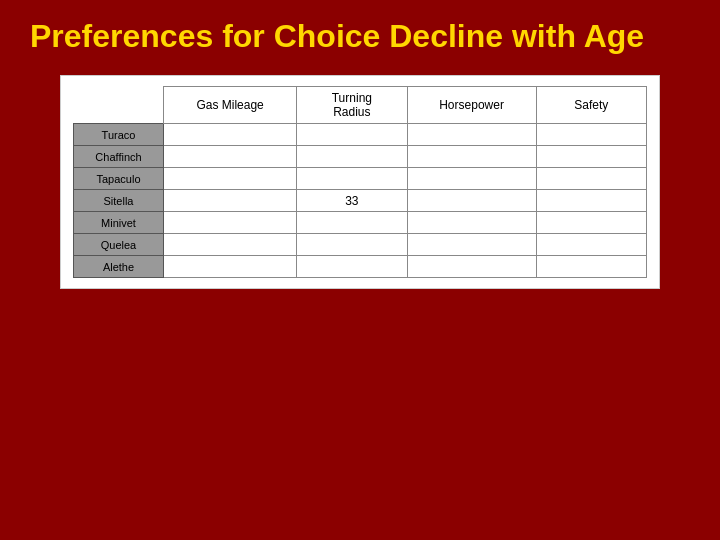  Describe the element at coordinates (230, 106) in the screenshot. I see `col-header-gas-mileage: Gas Mileage` at that location.